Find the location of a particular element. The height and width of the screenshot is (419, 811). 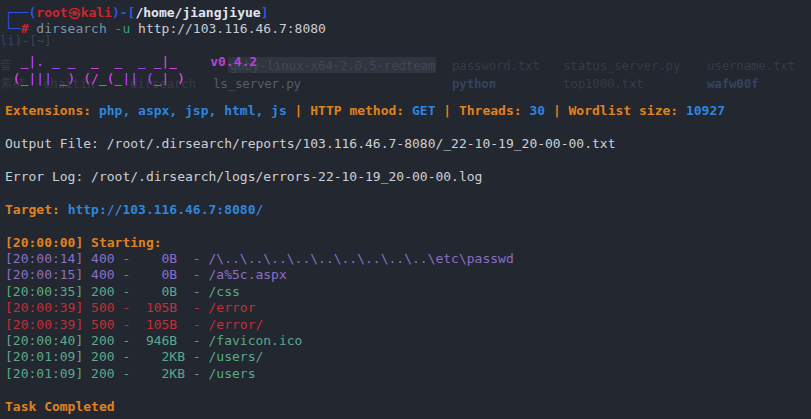

dirsearch-ascii-logo: _|. _ _ _ _ _ _|_ is located at coordinates (91, 62).